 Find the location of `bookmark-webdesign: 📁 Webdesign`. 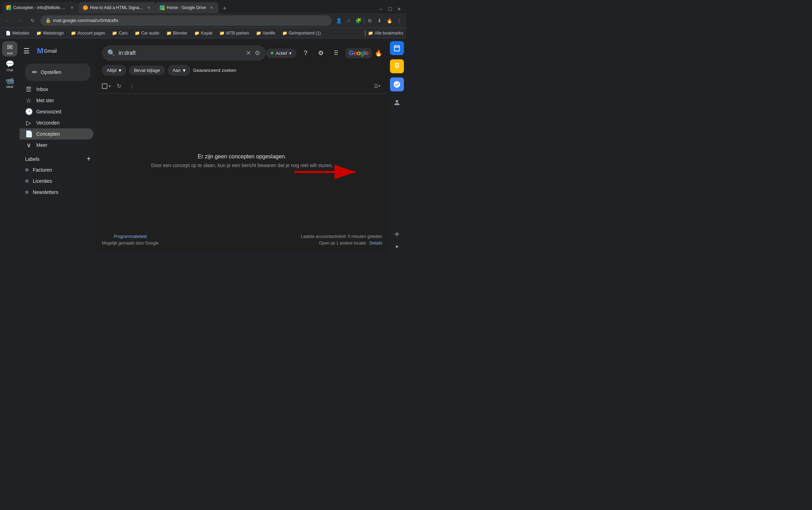

bookmark-webdesign: 📁 Webdesign is located at coordinates (50, 33).